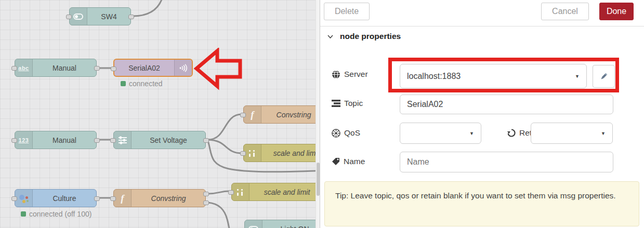 The height and width of the screenshot is (228, 644). I want to click on node-culture: Culture, so click(56, 198).